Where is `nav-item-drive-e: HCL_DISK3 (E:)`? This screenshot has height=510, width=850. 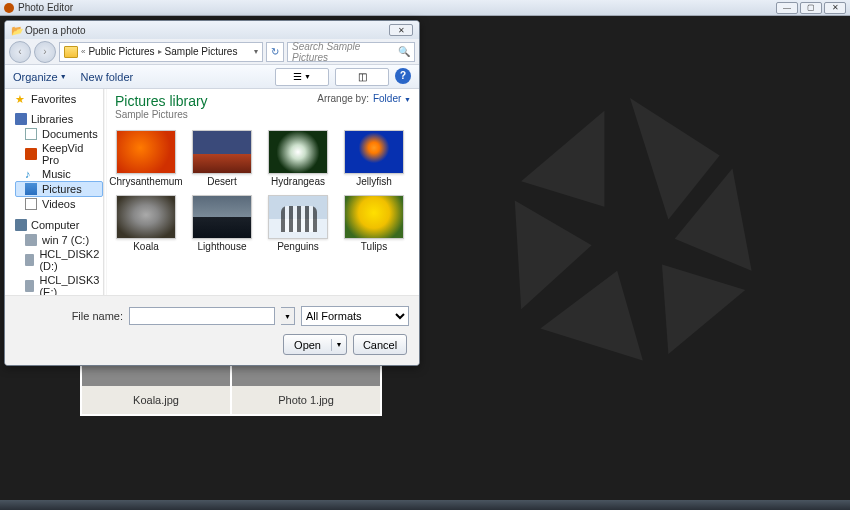
nav-item-drive-e: HCL_DISK3 (E:) is located at coordinates (59, 284).